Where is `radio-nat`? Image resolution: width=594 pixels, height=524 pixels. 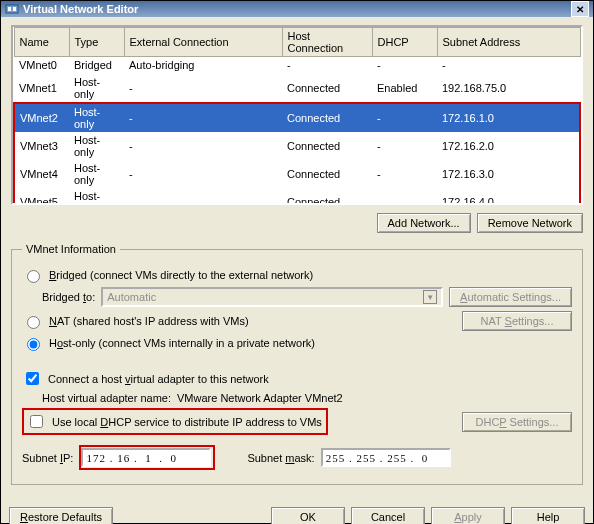
radio-nat is located at coordinates (34, 322).